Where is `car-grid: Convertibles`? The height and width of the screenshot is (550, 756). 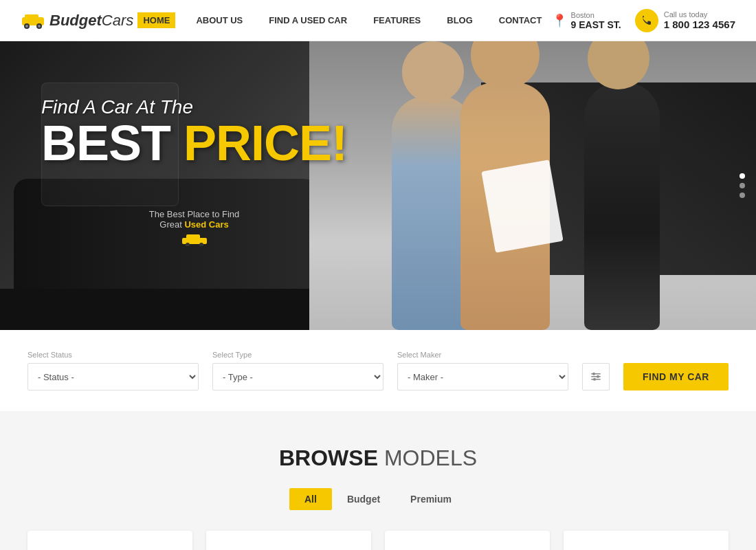 car-grid: Convertibles is located at coordinates (378, 540).